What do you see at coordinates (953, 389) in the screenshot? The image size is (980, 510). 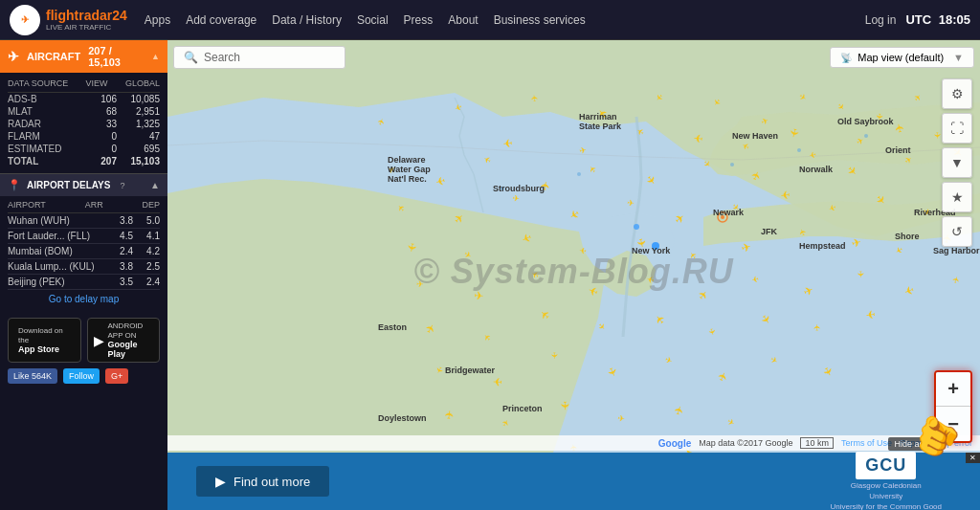 I see `zoom-in-button: +` at bounding box center [953, 389].